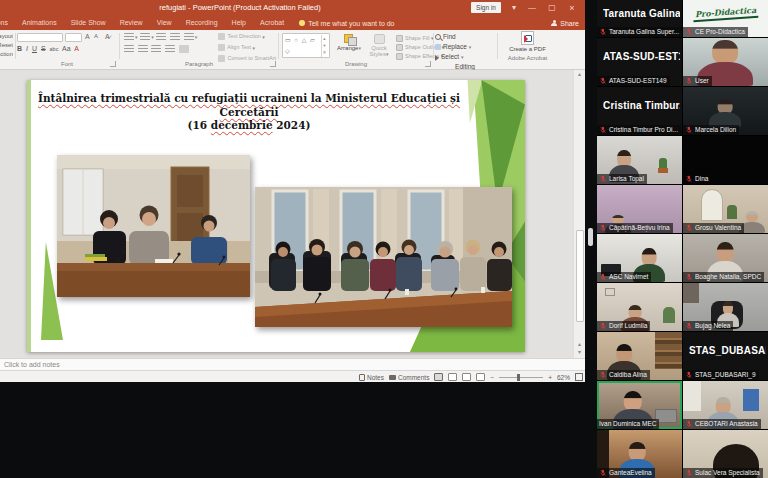 This screenshot has height=478, width=768. What do you see at coordinates (640, 18) in the screenshot?
I see `participant-tile: Taranuta Galina... Taranuta Galina Super…` at bounding box center [640, 18].